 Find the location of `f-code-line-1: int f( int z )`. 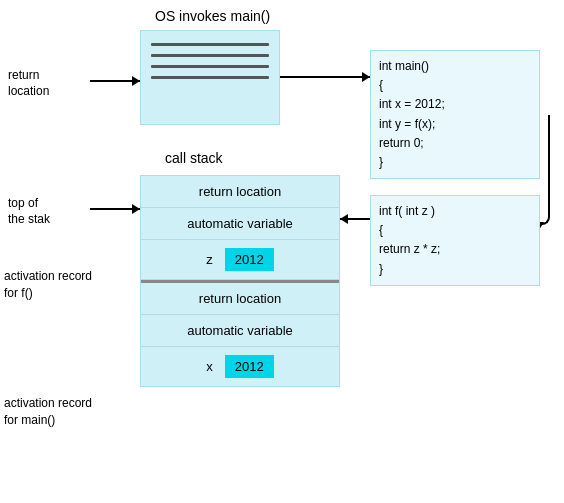

f-code-line-1: int f( int z ) is located at coordinates (455, 212).